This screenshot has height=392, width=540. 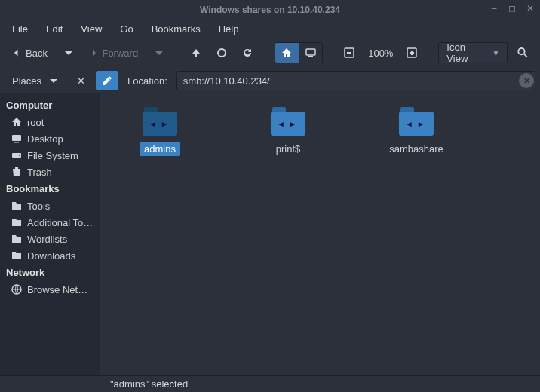 What do you see at coordinates (17, 172) in the screenshot?
I see `trash-icon` at bounding box center [17, 172].